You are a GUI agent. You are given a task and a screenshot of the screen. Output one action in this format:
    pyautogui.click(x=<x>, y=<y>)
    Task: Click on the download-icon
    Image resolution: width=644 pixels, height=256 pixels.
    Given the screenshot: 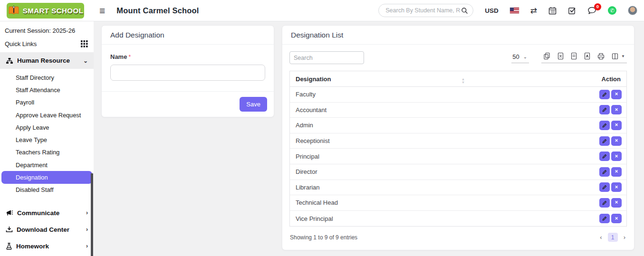 What is the action you would take?
    pyautogui.click(x=10, y=229)
    